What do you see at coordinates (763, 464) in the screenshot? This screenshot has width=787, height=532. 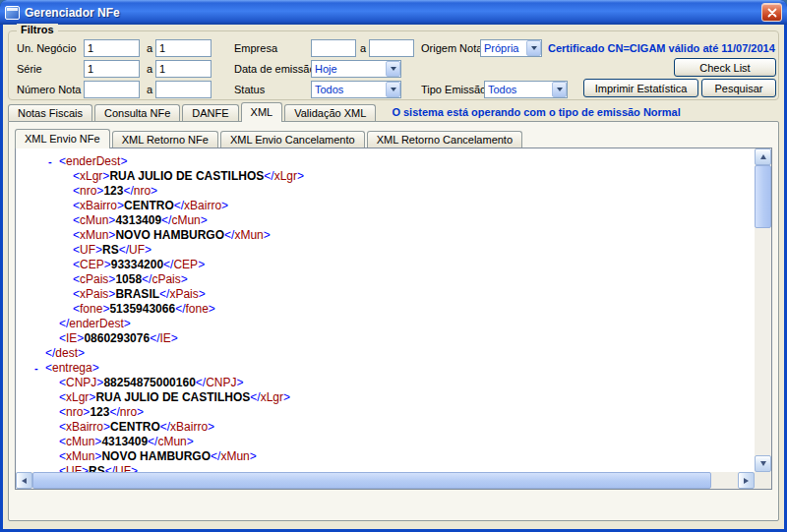 I see `arrow-down-icon` at bounding box center [763, 464].